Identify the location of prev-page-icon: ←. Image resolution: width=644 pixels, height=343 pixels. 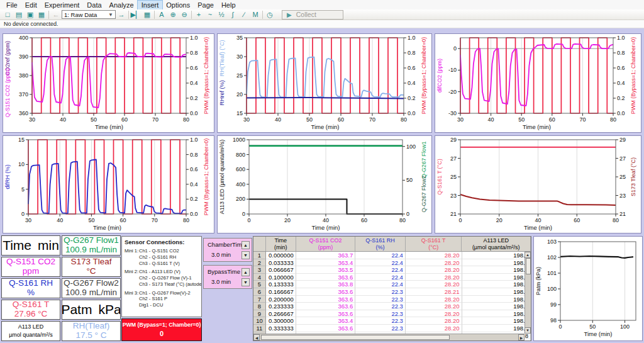
(56, 15).